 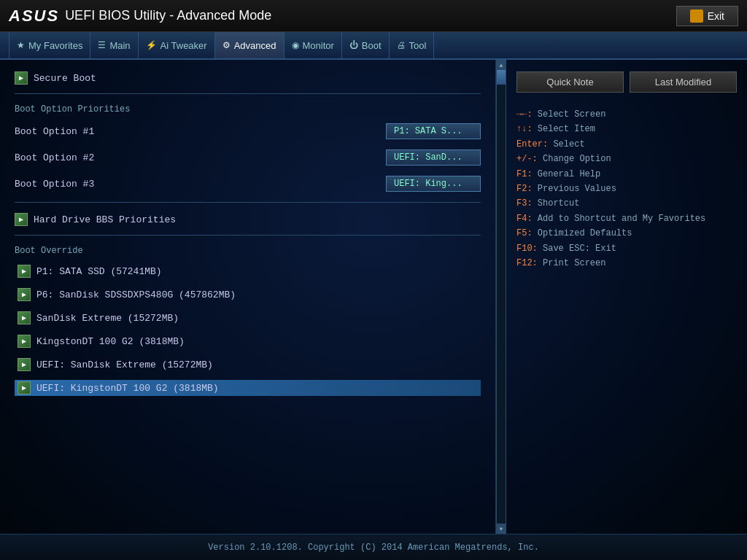 What do you see at coordinates (24, 365) in the screenshot?
I see `arrow-icon-7: ▶` at bounding box center [24, 365].